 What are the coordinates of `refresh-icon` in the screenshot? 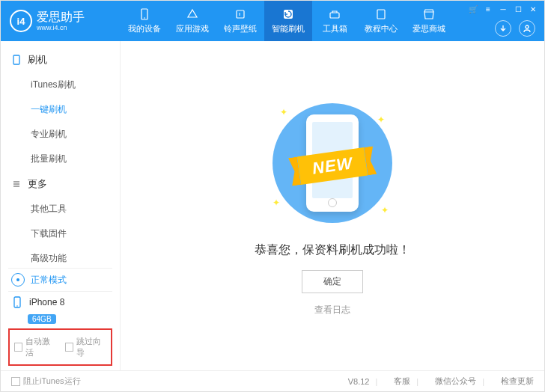 It's located at (288, 14).